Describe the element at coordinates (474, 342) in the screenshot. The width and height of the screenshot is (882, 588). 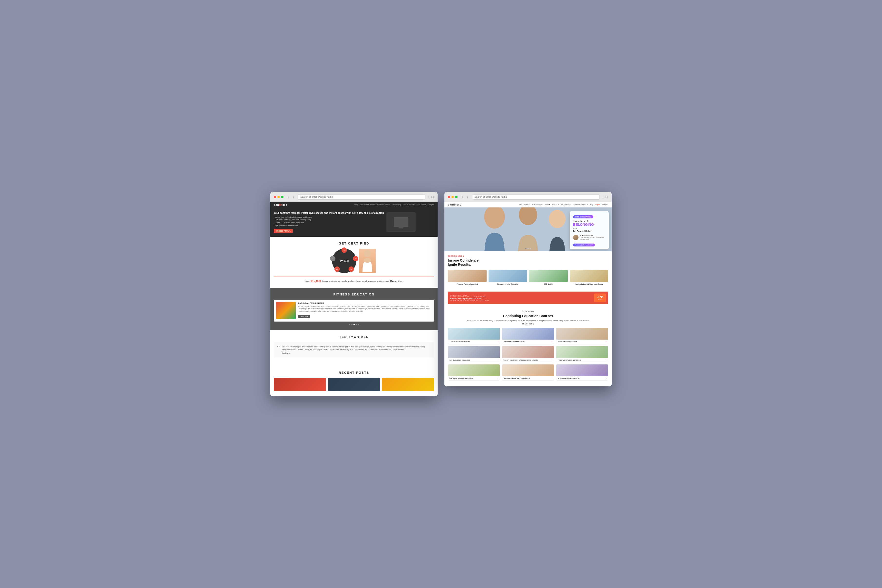
I see `edu-grid-label-1: ACTIVE AGING CERTIFICATE ›` at that location.